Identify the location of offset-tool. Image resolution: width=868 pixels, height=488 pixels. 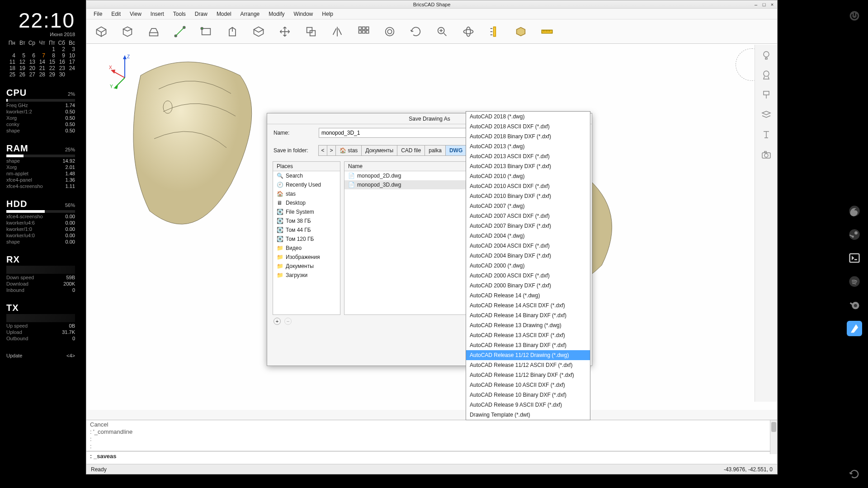
(390, 32).